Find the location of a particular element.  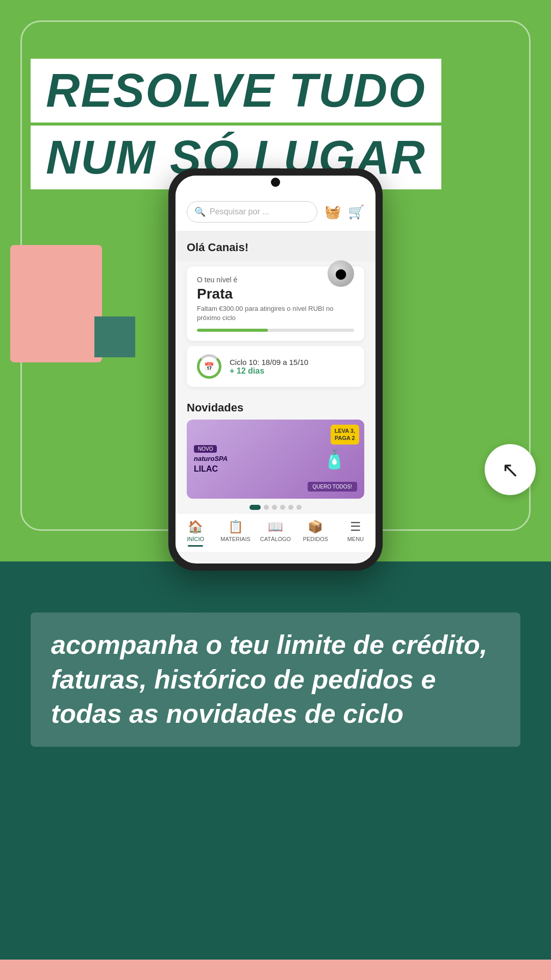

cycle-card: 📅 Ciclo 10: 18/09 a 15/10 + 12 dias is located at coordinates (276, 366).